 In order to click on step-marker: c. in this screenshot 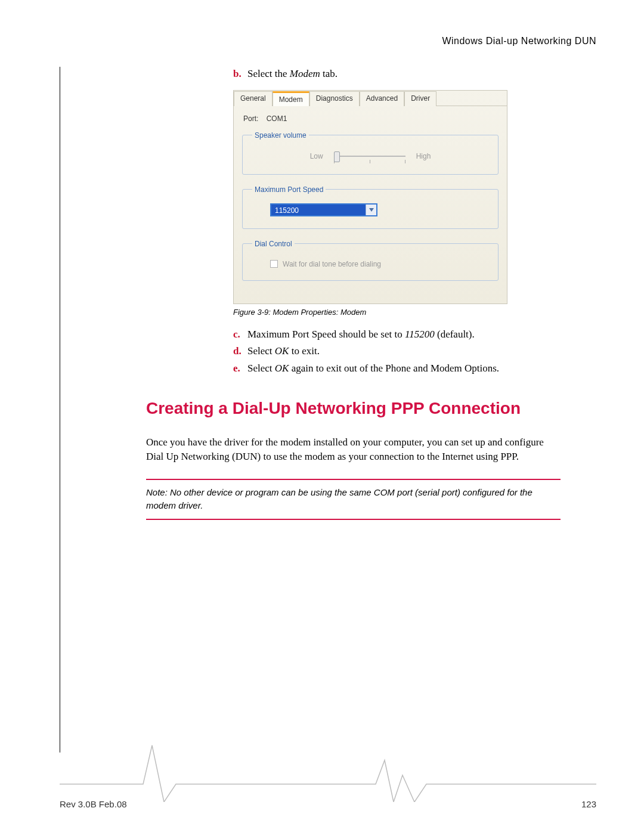, I will do `click(240, 335)`.